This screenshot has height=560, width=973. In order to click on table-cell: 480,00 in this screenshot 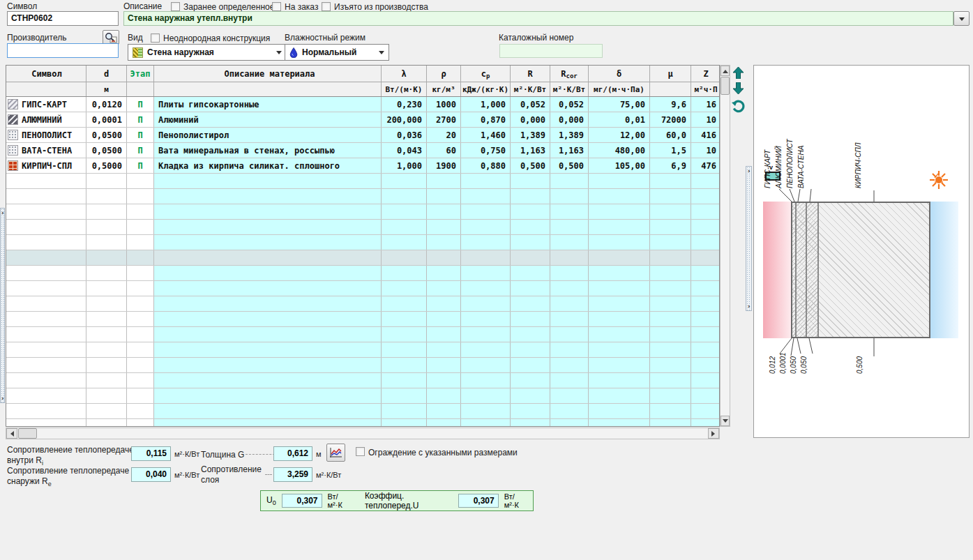, I will do `click(619, 151)`.